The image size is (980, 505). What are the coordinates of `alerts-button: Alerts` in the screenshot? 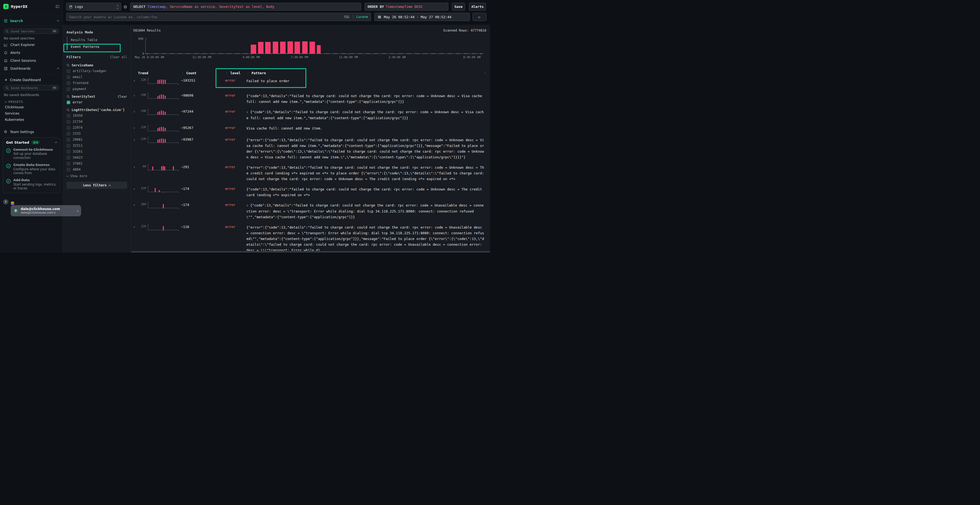 It's located at (477, 7).